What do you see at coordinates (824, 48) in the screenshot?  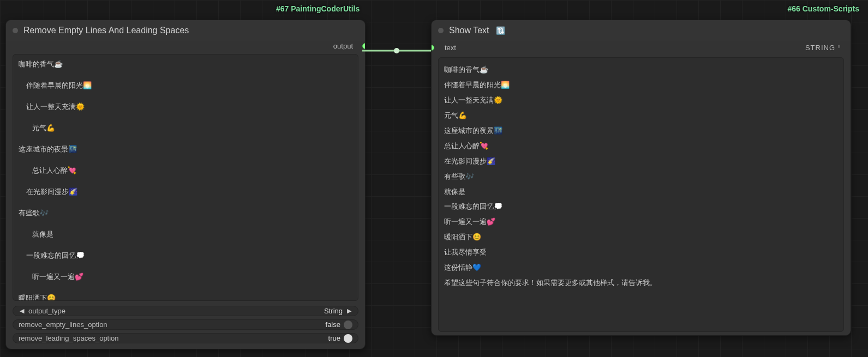 I see `output-type-label: STRING ⠿` at bounding box center [824, 48].